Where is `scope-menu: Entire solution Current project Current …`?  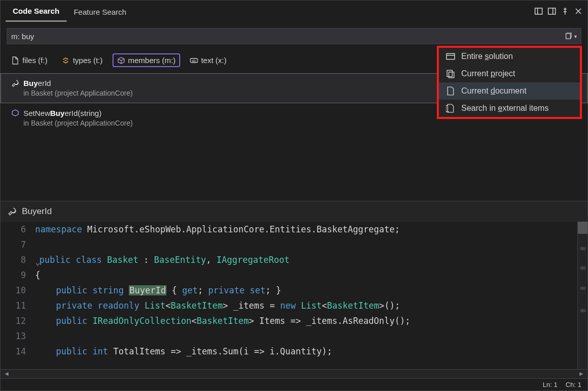
scope-menu: Entire solution Current project Current … is located at coordinates (509, 82).